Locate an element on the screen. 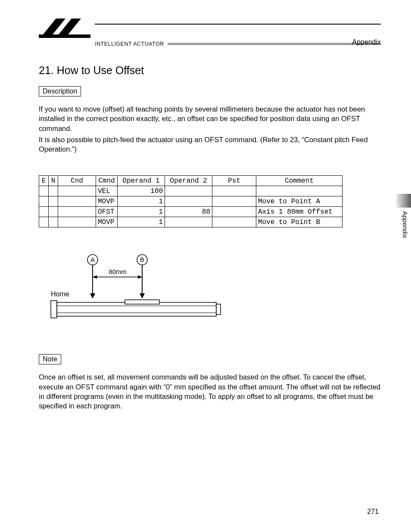  table-cell: Axis 1 80mm Offset is located at coordinates (299, 212).